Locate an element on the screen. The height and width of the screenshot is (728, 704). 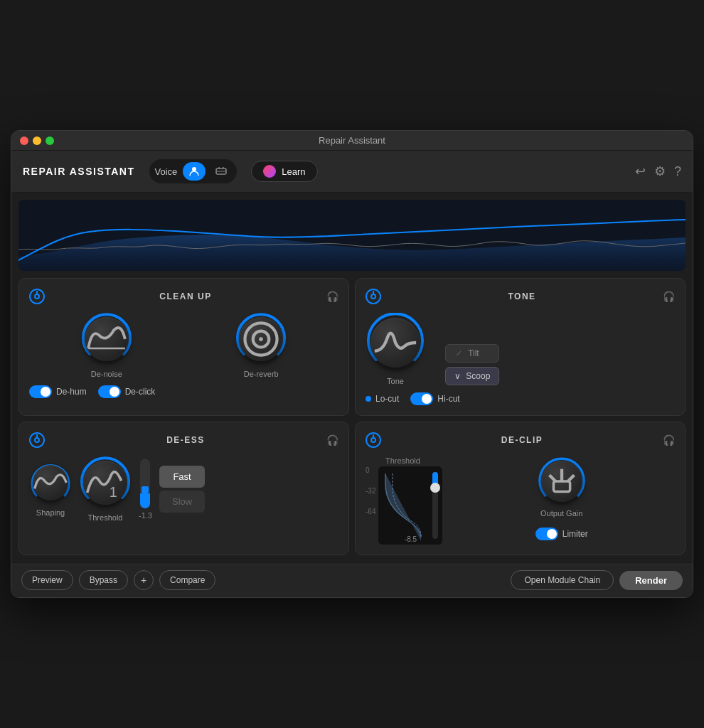
declip-slider-thumb is located at coordinates (435, 488).